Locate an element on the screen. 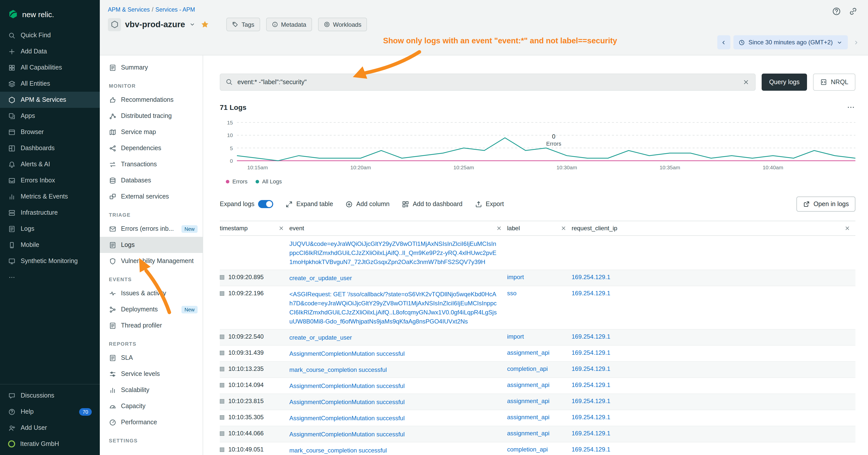 The image size is (868, 455). event-link: JUQVU&code=eyJraWQiOiJjcGltY29yZV8wOTl1M… is located at coordinates (393, 253).